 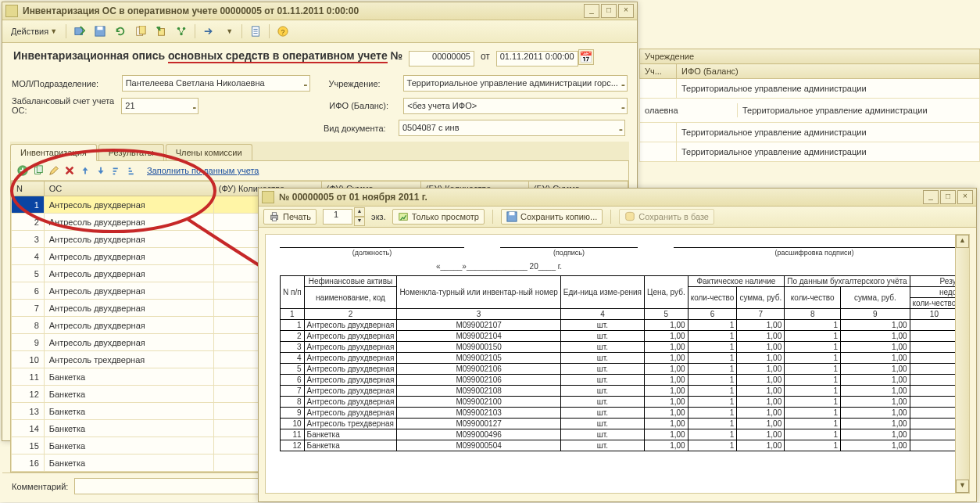 What do you see at coordinates (552, 217) in the screenshot?
I see `save-copy-button: Сохранить копию...` at bounding box center [552, 217].